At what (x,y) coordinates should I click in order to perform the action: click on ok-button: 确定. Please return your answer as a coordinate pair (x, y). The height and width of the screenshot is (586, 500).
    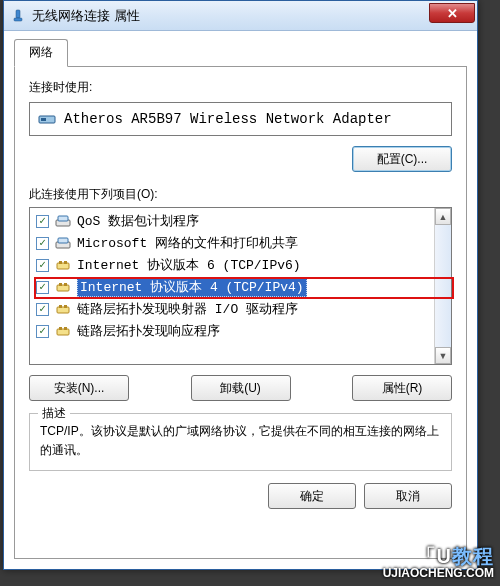
    Looking at the image, I should click on (312, 496).